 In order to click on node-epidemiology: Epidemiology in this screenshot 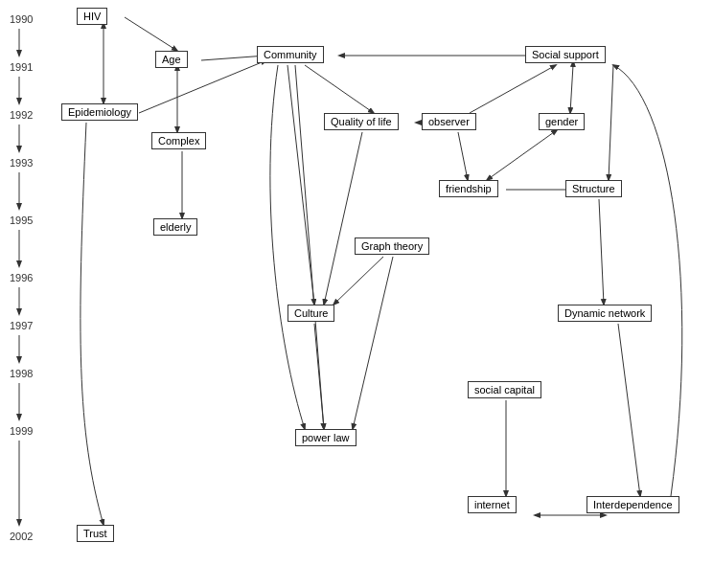, I will do `click(100, 112)`.